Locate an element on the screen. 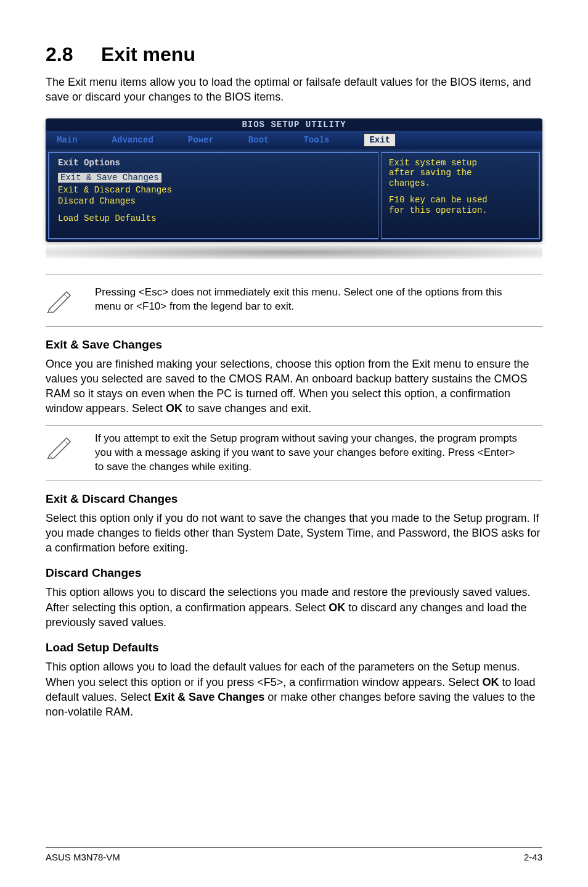 This screenshot has height=887, width=588. bios-help-line: for this operation. is located at coordinates (460, 211).